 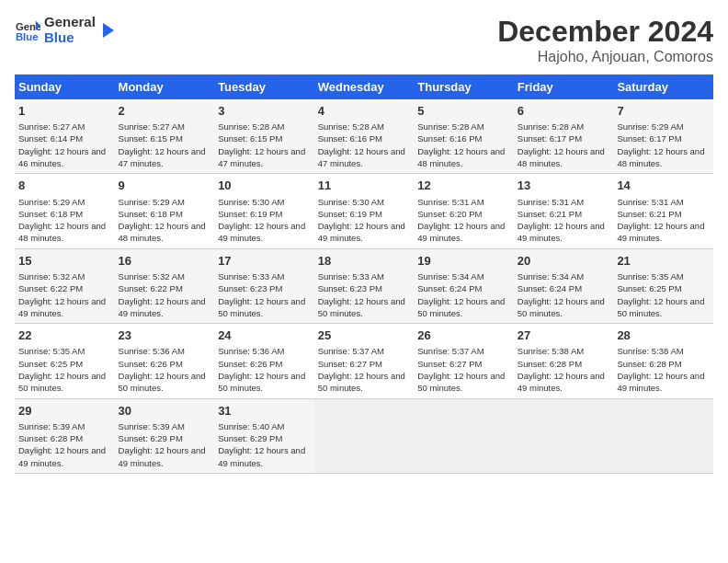 What do you see at coordinates (564, 285) in the screenshot?
I see `table-cell: 20 Sunrise: 5:34 AM Sunset: 6:24 PM Dayl…` at bounding box center [564, 285].